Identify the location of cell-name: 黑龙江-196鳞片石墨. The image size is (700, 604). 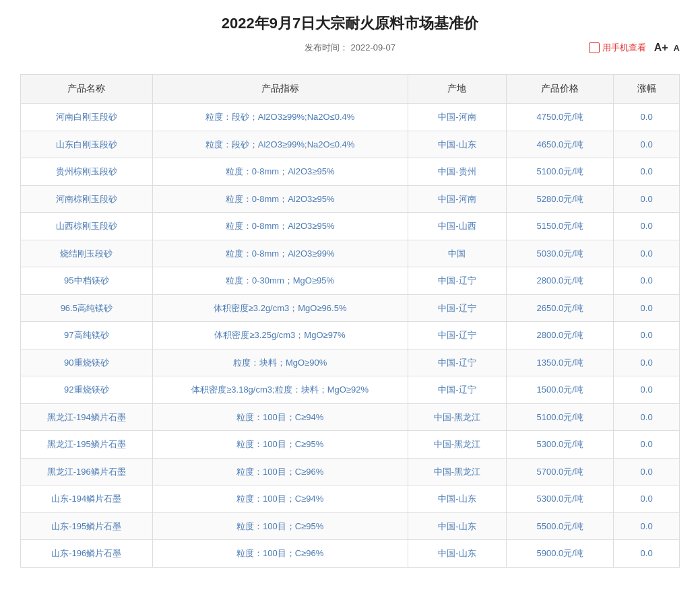
(87, 471).